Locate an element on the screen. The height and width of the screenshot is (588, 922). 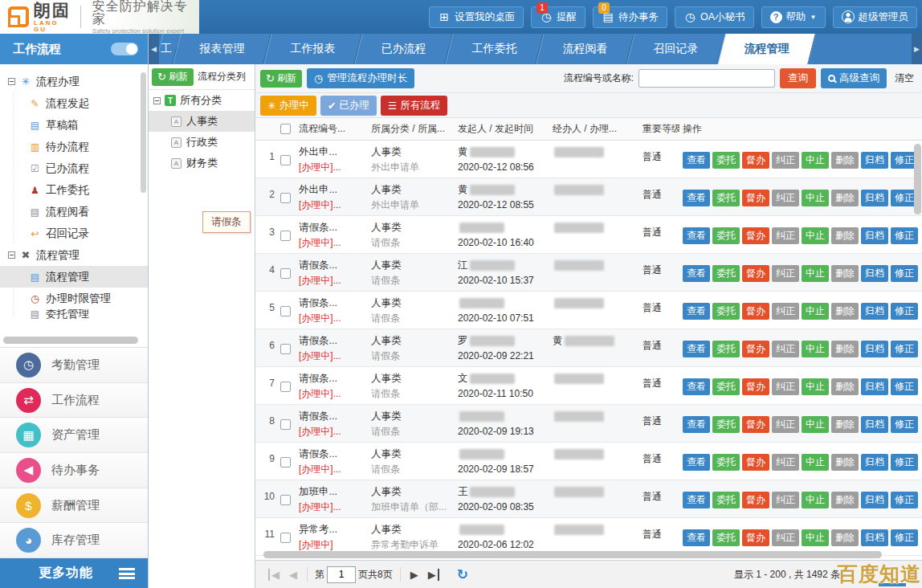
tree-parent-item: ✳ 流程办理 is located at coordinates (74, 82).